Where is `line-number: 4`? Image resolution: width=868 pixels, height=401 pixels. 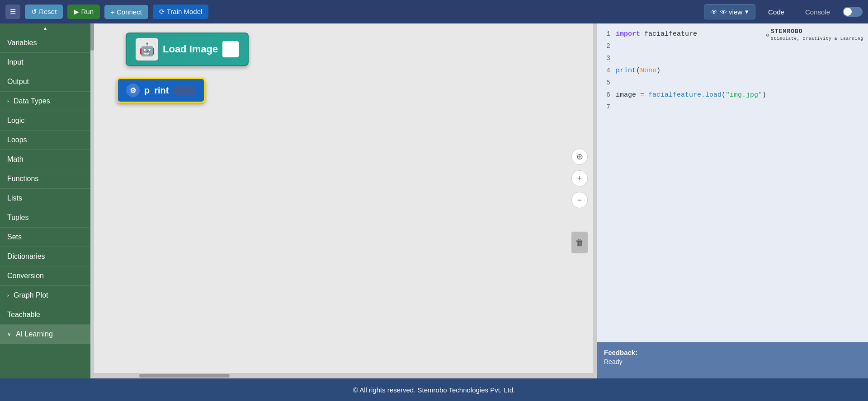
line-number: 4 is located at coordinates (606, 70).